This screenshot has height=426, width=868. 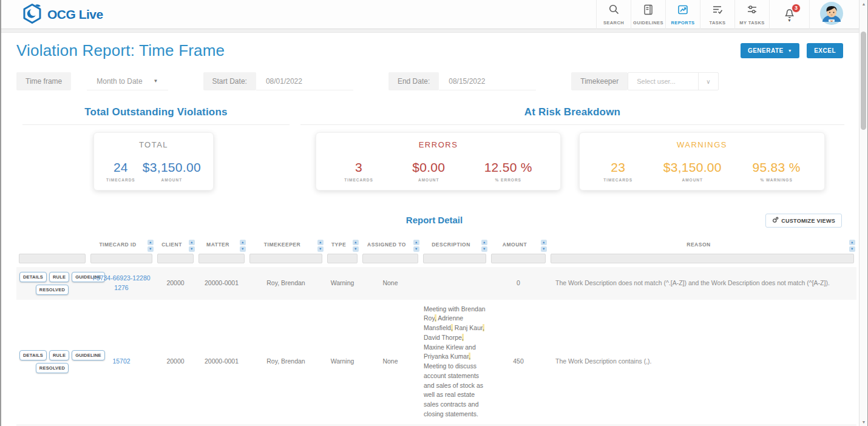 I want to click on timecard-id-link: 15702, so click(x=121, y=361).